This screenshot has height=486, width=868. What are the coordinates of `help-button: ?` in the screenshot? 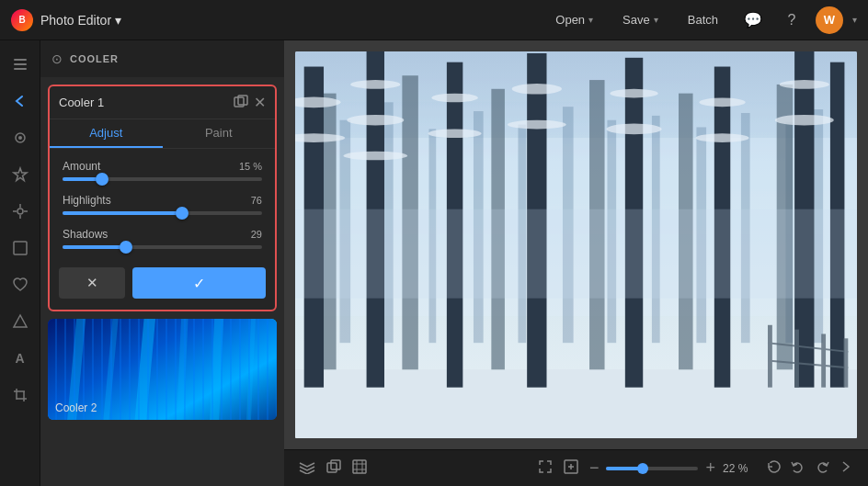 It's located at (792, 20).